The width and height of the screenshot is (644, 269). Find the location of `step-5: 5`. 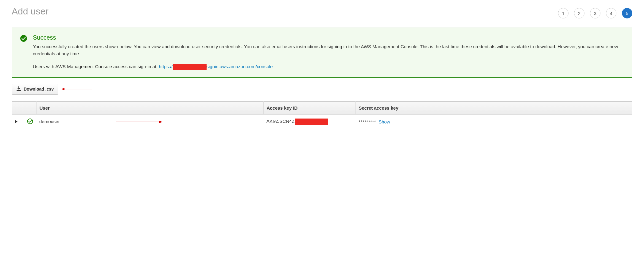

step-5: 5 is located at coordinates (627, 13).